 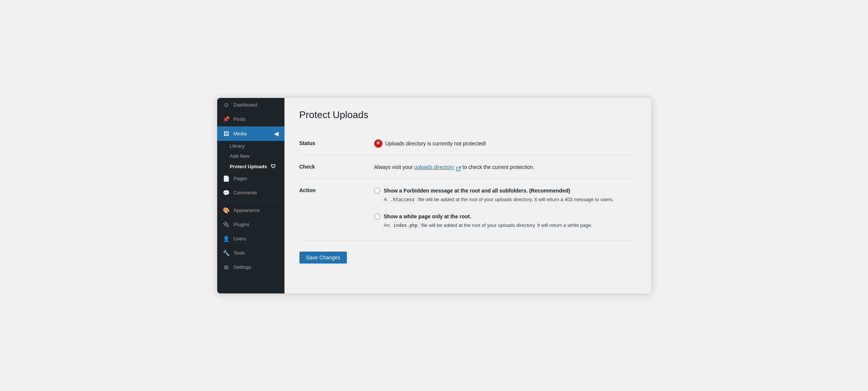 What do you see at coordinates (227, 133) in the screenshot?
I see `media-icon: 🖼` at bounding box center [227, 133].